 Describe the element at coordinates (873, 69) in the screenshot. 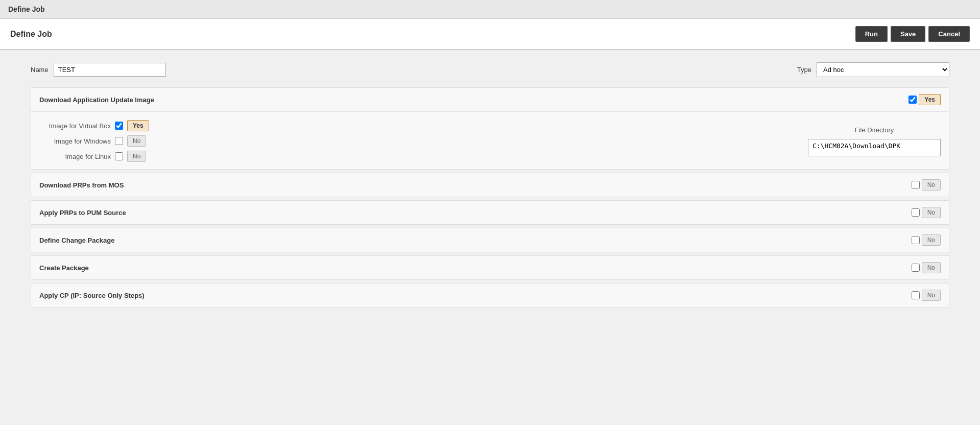

I see `type-group: Type Ad hoc Scheduled` at that location.